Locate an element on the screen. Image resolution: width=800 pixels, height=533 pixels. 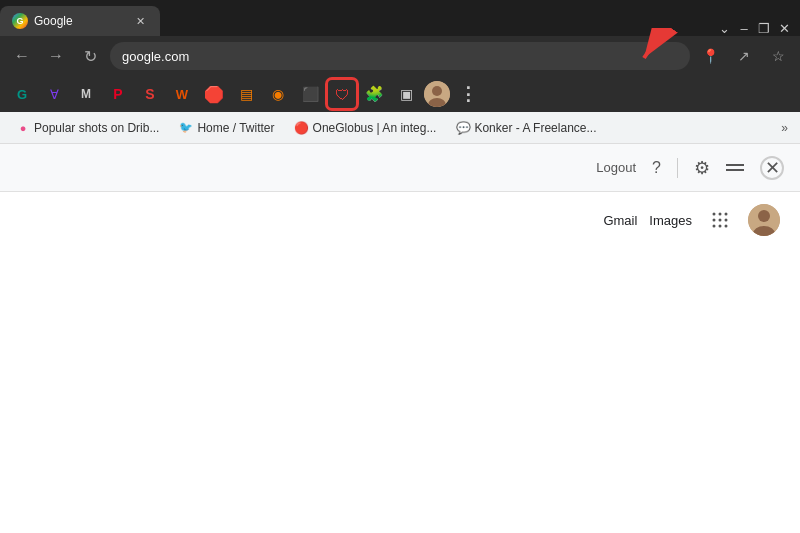
bookmark-oneglobus-label: OneGlobus | An integ... is located at coordinates (375, 128).